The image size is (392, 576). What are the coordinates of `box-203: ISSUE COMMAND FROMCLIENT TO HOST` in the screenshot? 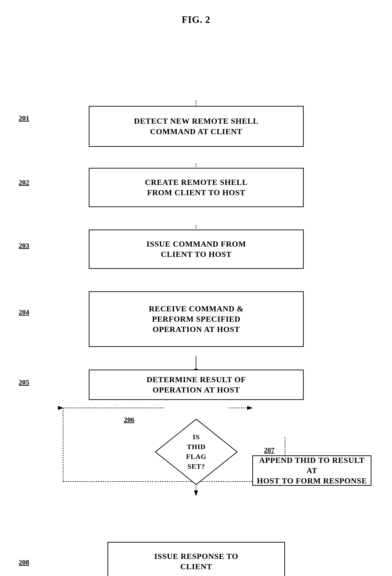 It's located at (196, 249).